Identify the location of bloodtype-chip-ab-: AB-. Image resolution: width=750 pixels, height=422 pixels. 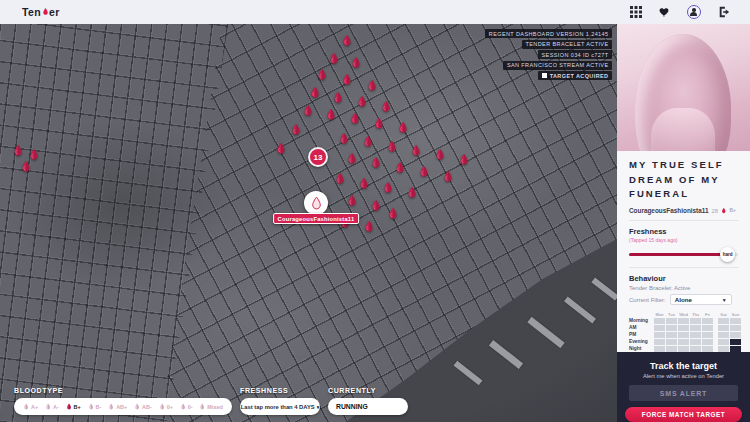
(143, 406).